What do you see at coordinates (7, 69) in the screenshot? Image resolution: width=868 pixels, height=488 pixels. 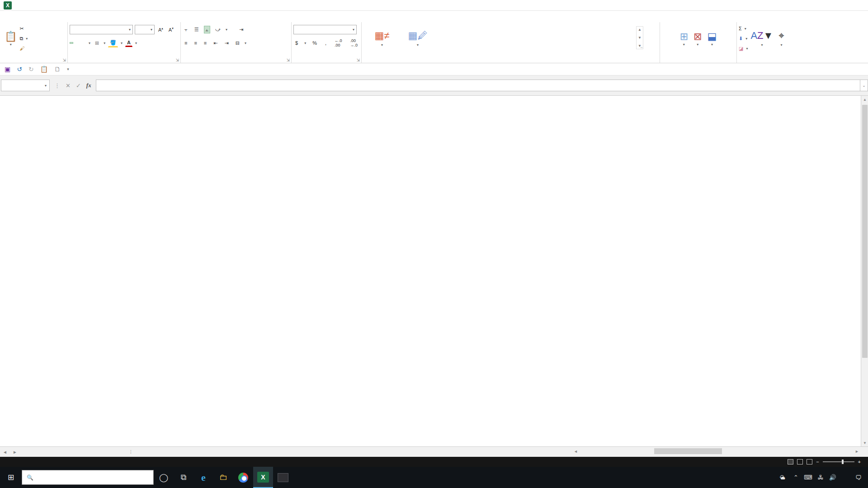 I see `save-icon: ▣` at bounding box center [7, 69].